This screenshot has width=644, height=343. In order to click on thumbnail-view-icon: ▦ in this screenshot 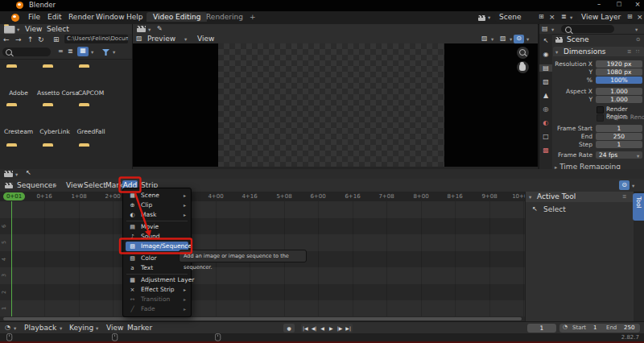, I will do `click(83, 52)`.